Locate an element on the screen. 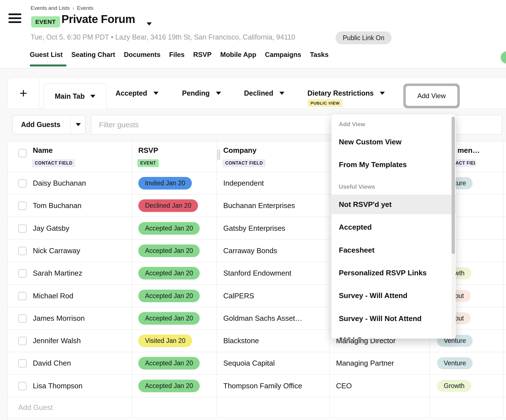 Image resolution: width=506 pixels, height=420 pixels. select-all-checkbox is located at coordinates (22, 153).